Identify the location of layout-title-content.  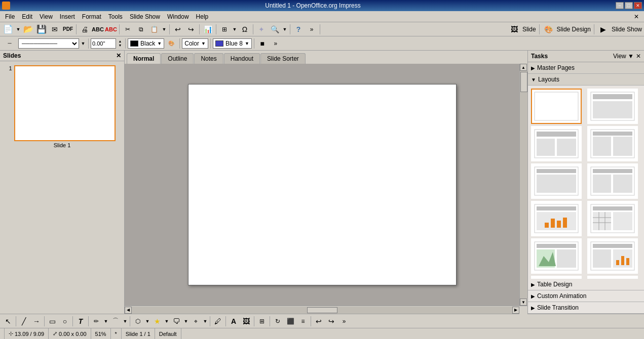
(613, 106).